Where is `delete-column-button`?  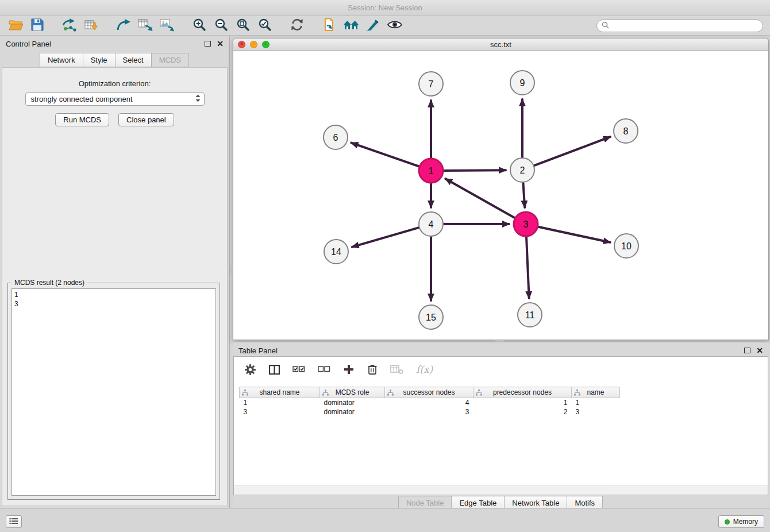 delete-column-button is located at coordinates (372, 369).